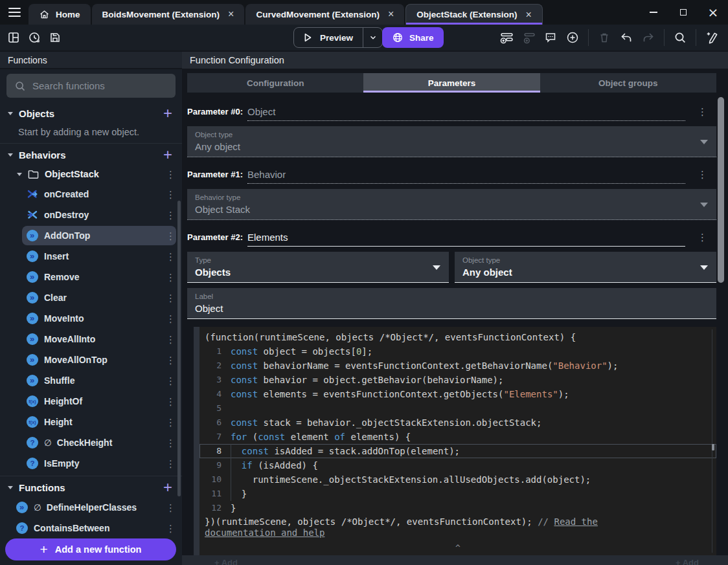 The image size is (728, 565). What do you see at coordinates (466, 176) in the screenshot?
I see `parameter-name-input: Behavior` at bounding box center [466, 176].